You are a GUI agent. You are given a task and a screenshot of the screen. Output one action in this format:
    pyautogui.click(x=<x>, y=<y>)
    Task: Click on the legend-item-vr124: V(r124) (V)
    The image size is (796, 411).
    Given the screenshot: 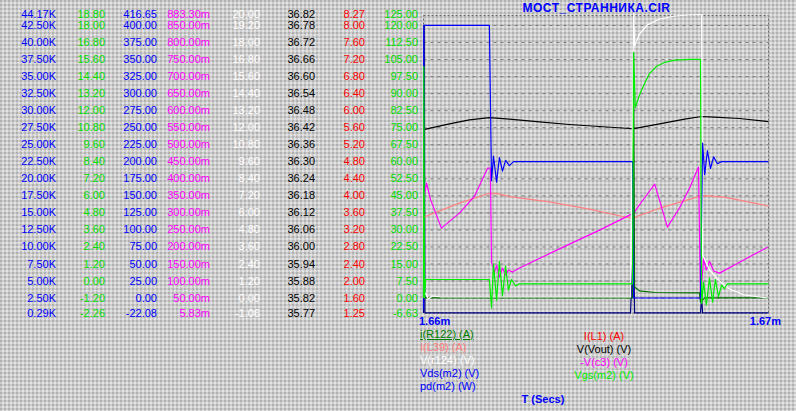 What is the action you would take?
    pyautogui.click(x=447, y=360)
    